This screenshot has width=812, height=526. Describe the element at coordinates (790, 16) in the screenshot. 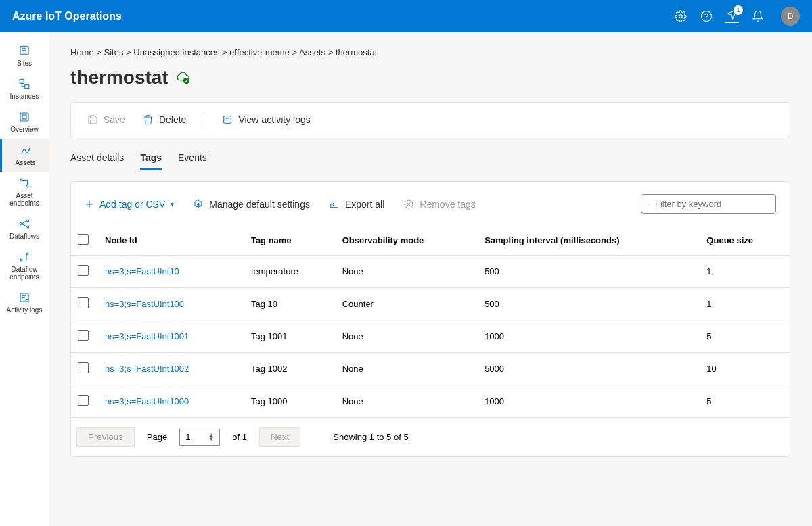

I see `avatar: D` at that location.